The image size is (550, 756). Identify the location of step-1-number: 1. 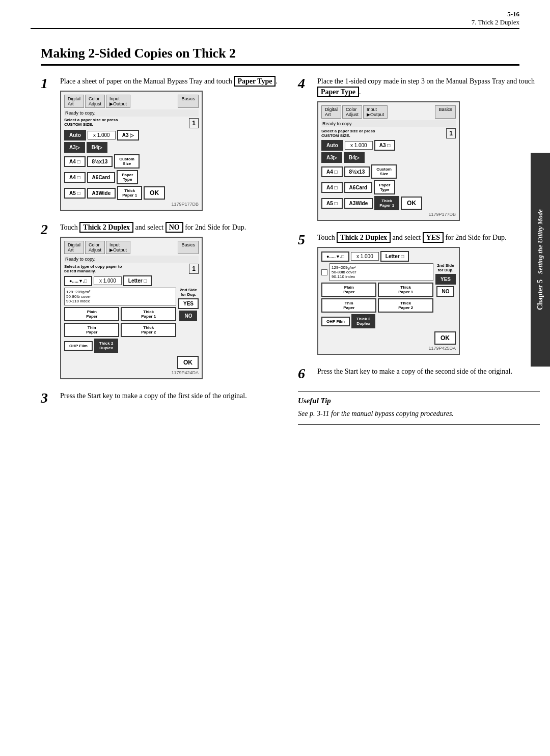
(48, 145).